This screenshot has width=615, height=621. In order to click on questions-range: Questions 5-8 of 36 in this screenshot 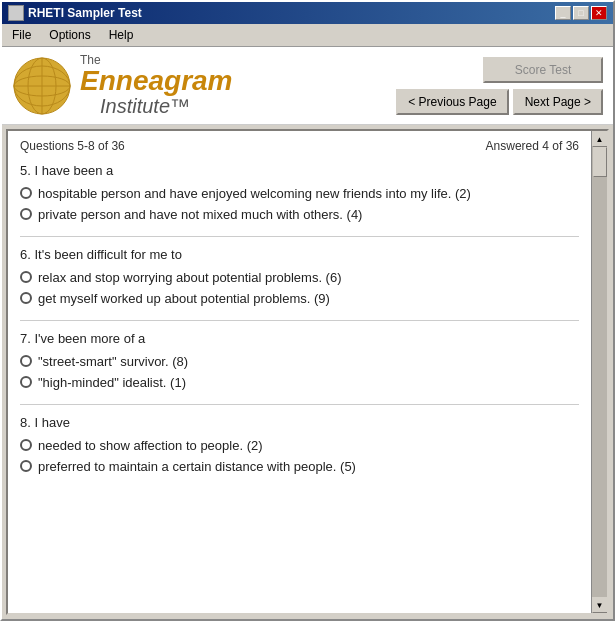, I will do `click(72, 146)`.